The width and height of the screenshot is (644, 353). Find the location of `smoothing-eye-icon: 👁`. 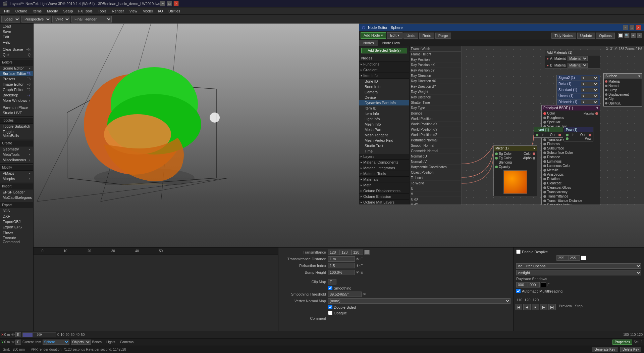

smoothing-eye-icon: 👁 is located at coordinates (364, 294).